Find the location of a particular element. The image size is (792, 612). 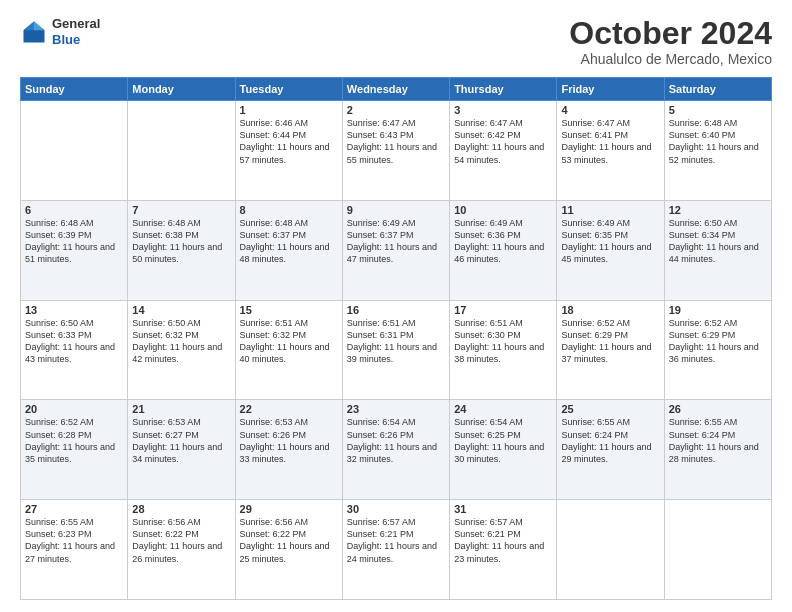

calendar-cell: 26Sunrise: 6:55 AMSunset: 6:24 PMDayligh… is located at coordinates (718, 450).